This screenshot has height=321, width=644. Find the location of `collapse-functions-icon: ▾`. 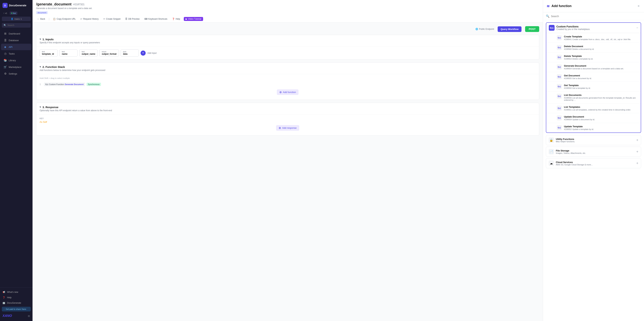

collapse-functions-icon: ▾ is located at coordinates (40, 67).